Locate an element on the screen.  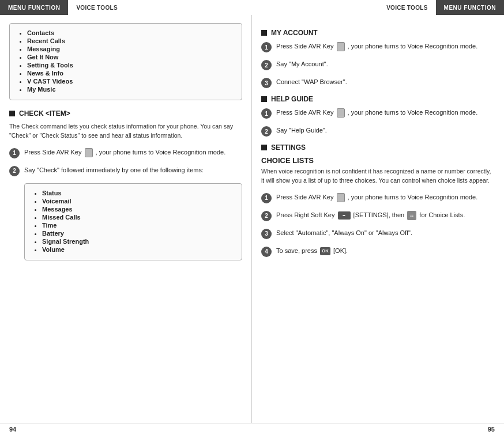
tab-voice-tools-right: VOICE TOOLS is located at coordinates (407, 7).